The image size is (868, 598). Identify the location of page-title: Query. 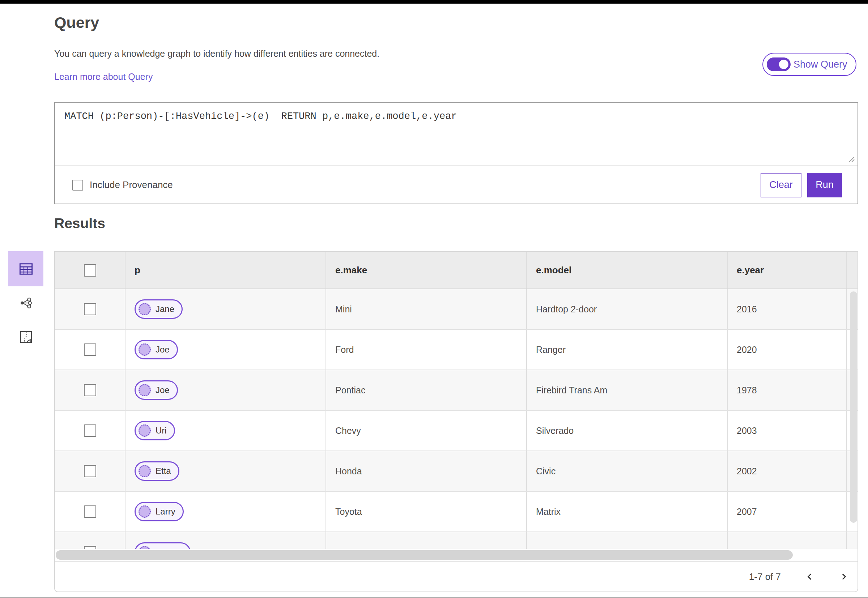
(76, 22).